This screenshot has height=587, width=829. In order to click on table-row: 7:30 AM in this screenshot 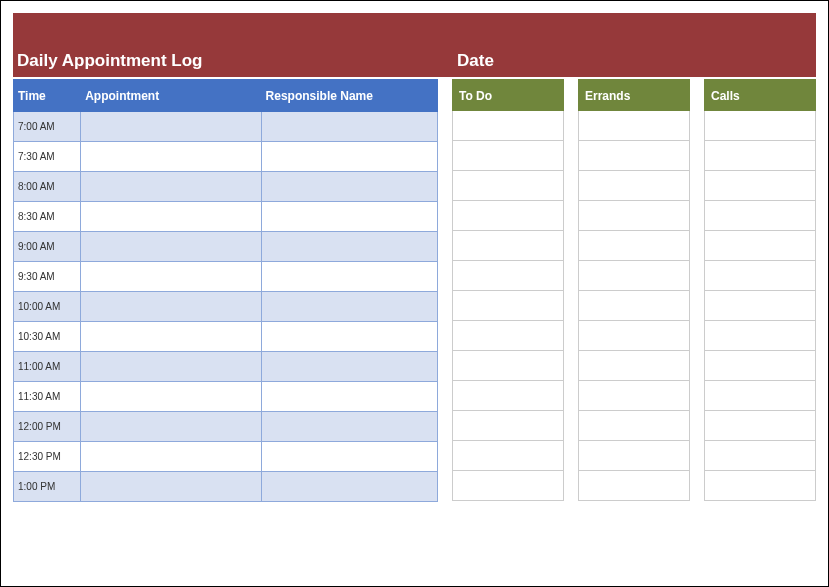, I will do `click(226, 157)`.